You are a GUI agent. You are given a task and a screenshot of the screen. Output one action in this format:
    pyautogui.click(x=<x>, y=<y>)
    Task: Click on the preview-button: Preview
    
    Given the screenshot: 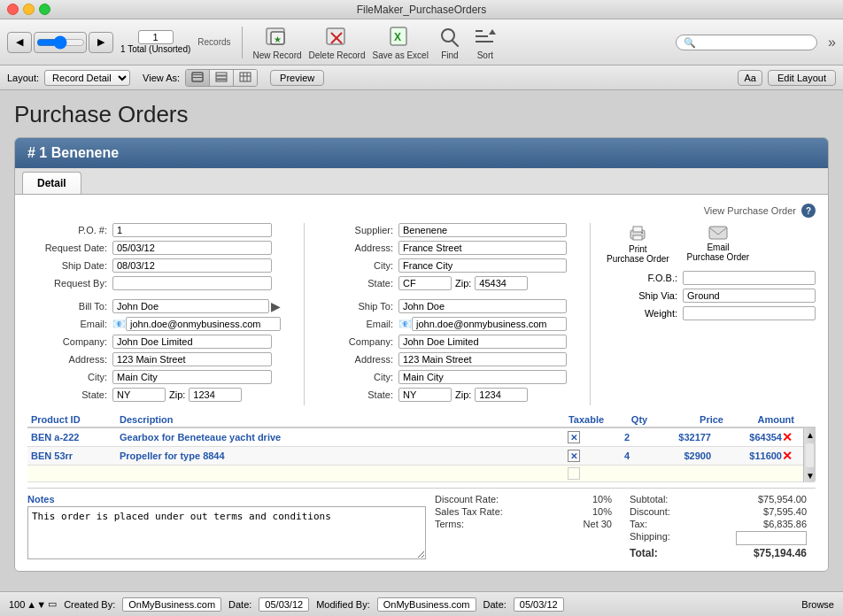 What is the action you would take?
    pyautogui.click(x=298, y=78)
    